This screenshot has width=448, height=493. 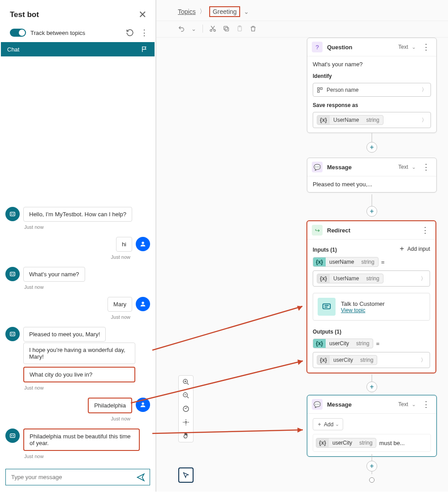 I want to click on bot-message-row: Hello, I'm MyTestbot. How can I help?, so click(x=78, y=214).